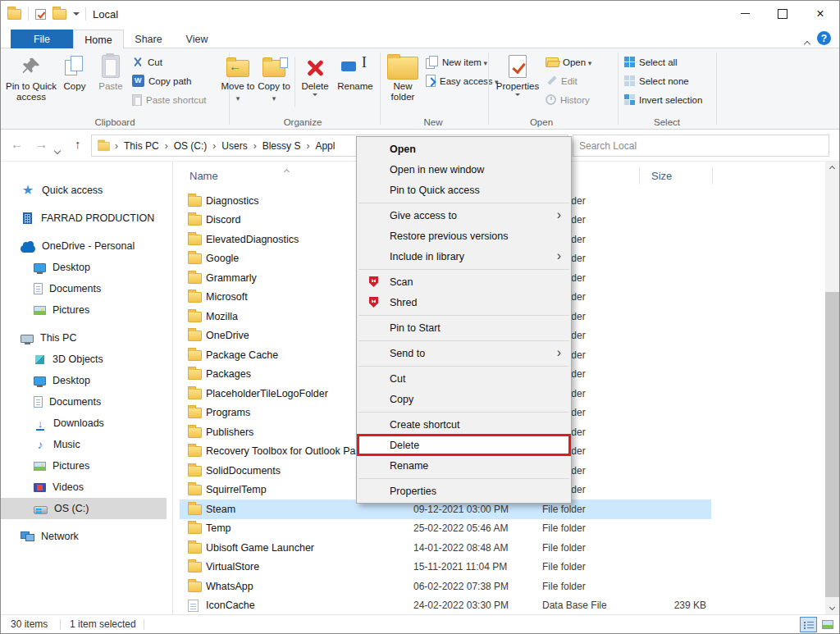  What do you see at coordinates (464, 215) in the screenshot?
I see `context-menu-item-give-access-to: Give access to` at bounding box center [464, 215].